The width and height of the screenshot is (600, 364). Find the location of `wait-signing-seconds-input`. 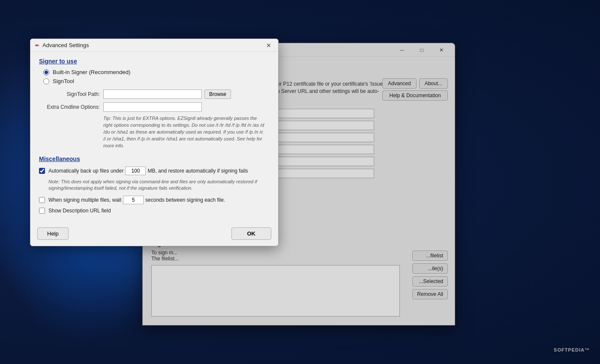

wait-signing-seconds-input is located at coordinates (133, 200).